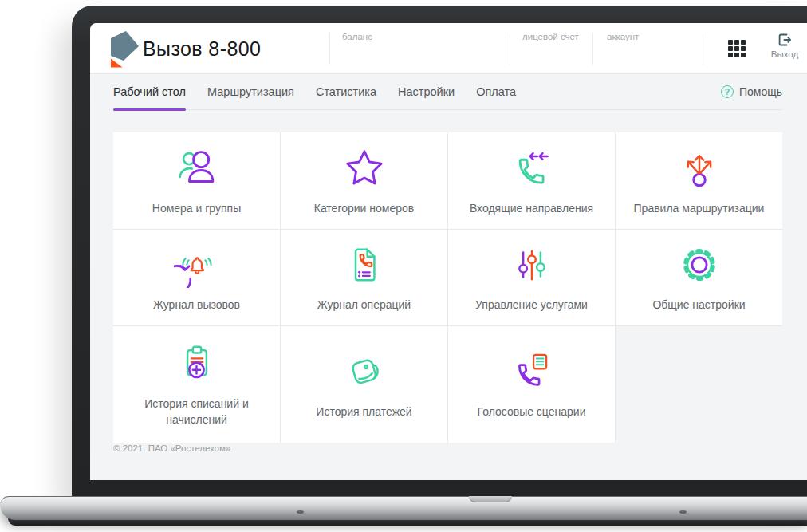 The image size is (807, 532). Describe the element at coordinates (699, 278) in the screenshot. I see `tile-general-settings: Общие настройки` at that location.